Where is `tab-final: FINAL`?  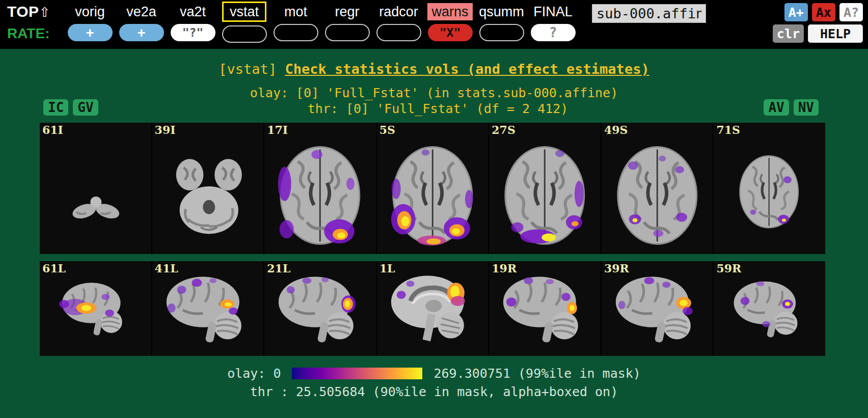 tab-final: FINAL is located at coordinates (553, 12).